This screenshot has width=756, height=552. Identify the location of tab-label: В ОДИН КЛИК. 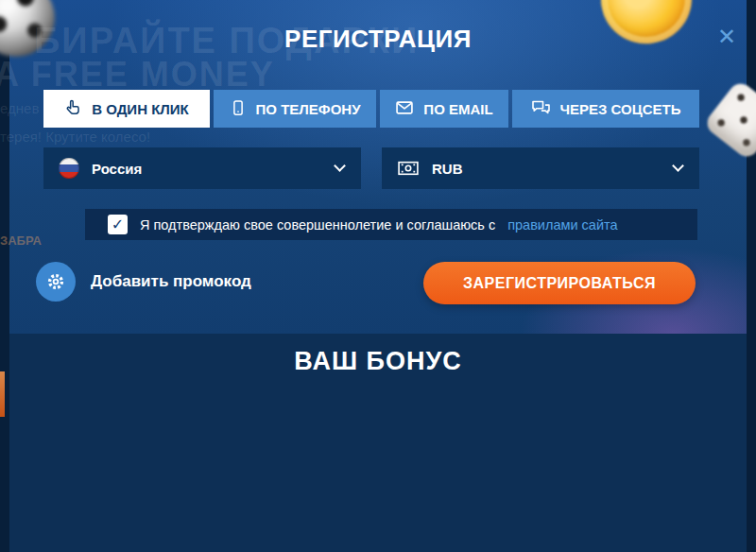
(140, 110).